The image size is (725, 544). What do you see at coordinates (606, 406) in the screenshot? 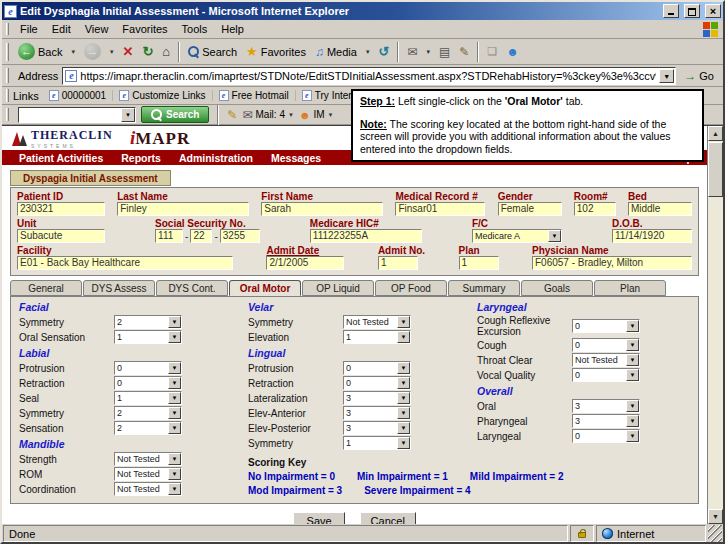
I see `field-dropdown-oral: 3` at bounding box center [606, 406].